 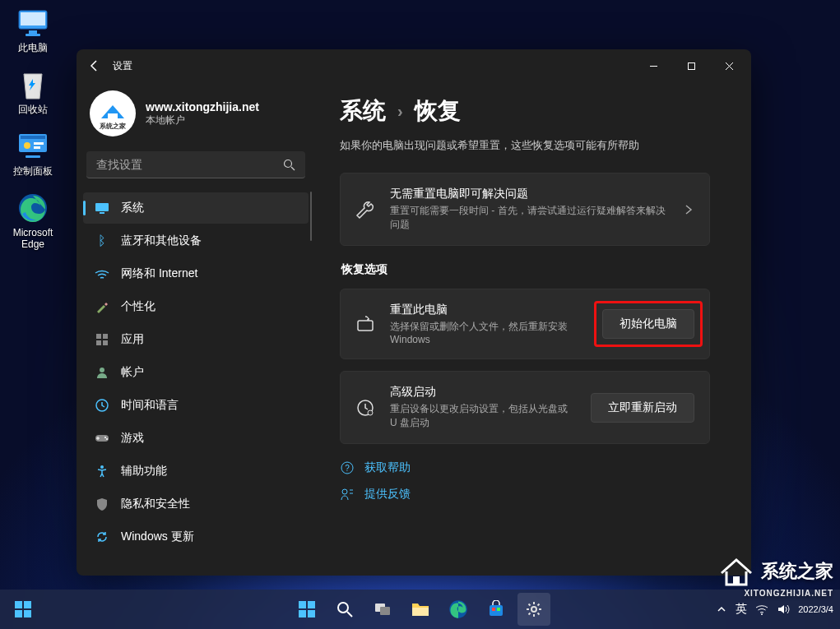 I want to click on edge-icon, so click(x=33, y=208).